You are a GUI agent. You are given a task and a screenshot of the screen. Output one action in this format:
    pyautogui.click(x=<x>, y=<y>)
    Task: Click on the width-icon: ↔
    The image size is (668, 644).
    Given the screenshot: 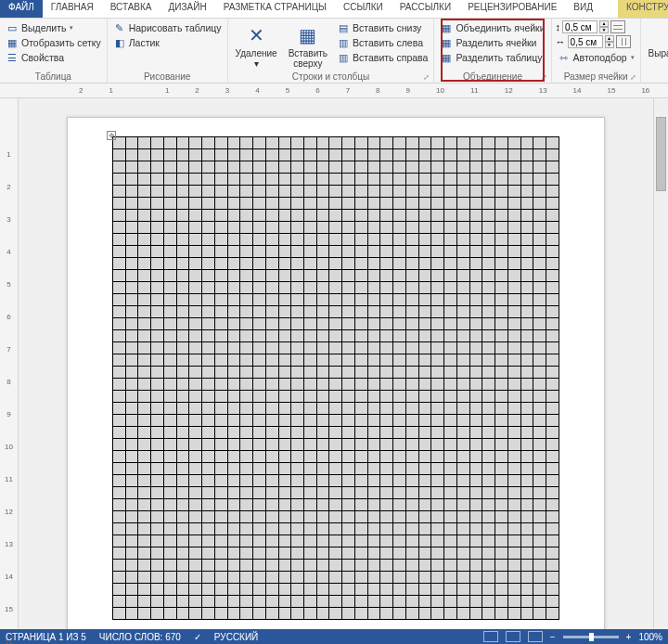 What is the action you would take?
    pyautogui.click(x=560, y=42)
    